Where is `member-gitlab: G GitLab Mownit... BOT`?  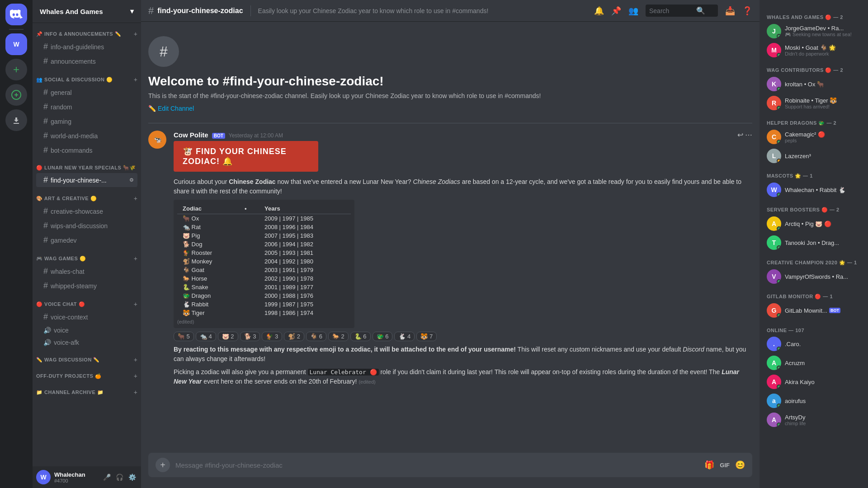
member-gitlab: G GitLab Mownit... BOT is located at coordinates (814, 310).